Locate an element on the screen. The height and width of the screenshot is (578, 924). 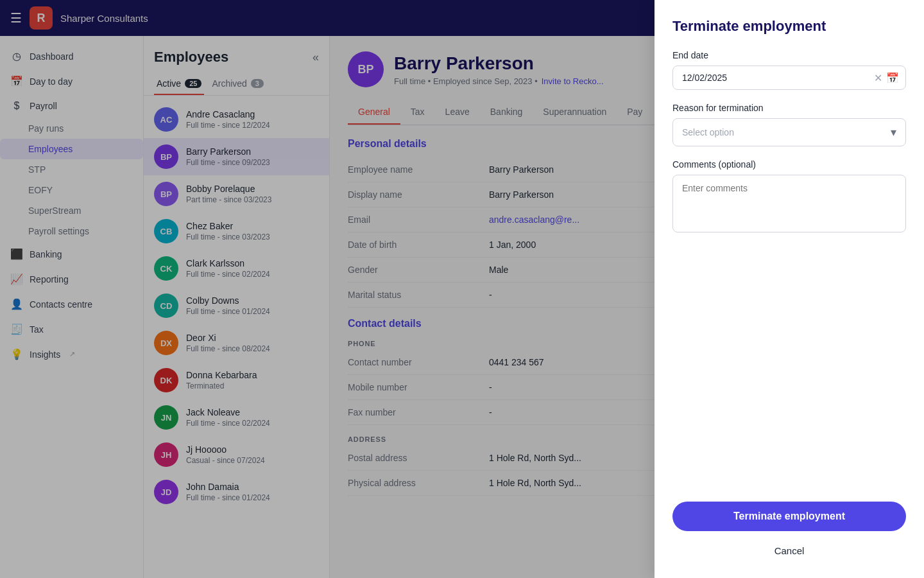
reason-label: Reason for termination is located at coordinates (789, 108).